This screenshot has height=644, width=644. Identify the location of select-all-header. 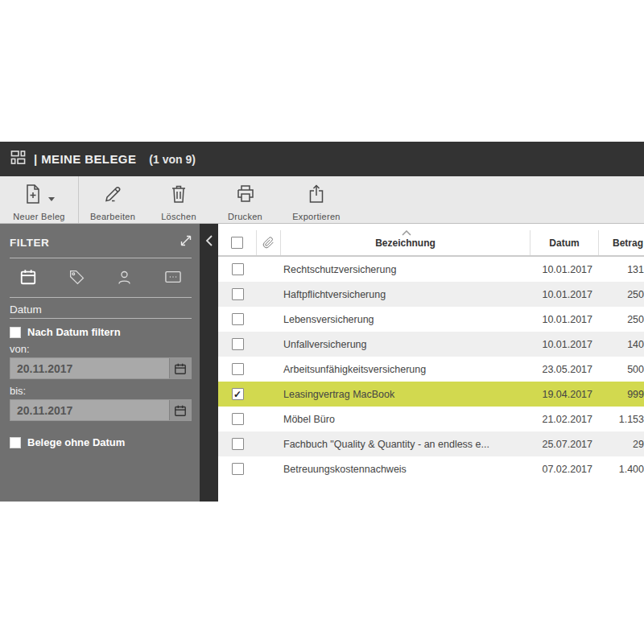
(237, 243).